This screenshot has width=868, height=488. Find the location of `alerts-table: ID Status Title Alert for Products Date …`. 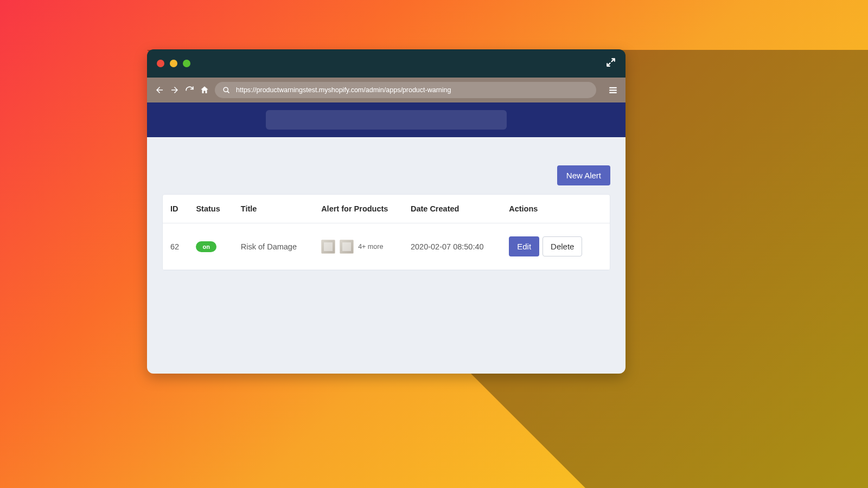

alerts-table: ID Status Title Alert for Products Date … is located at coordinates (386, 232).